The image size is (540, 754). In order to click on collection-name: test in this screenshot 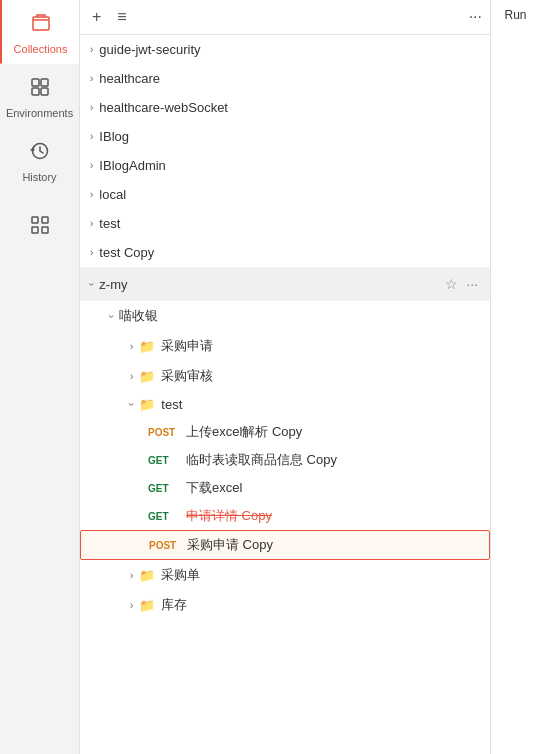, I will do `click(290, 224)`.